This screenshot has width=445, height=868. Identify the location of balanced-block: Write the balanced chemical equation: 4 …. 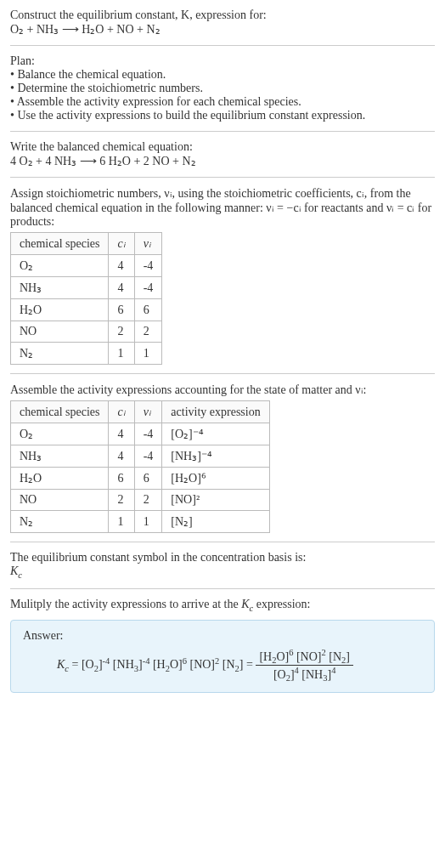
(222, 155).